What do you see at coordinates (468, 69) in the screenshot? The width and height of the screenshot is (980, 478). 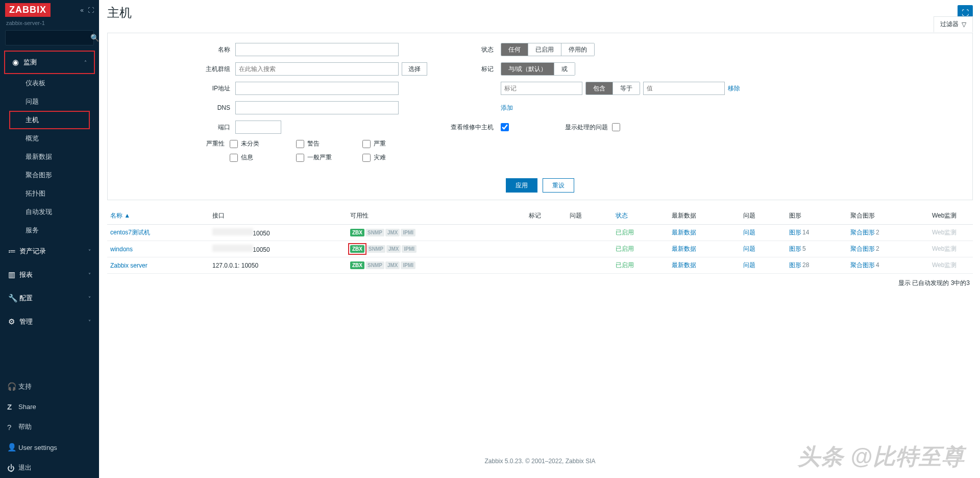 I see `label-tags: 标记` at bounding box center [468, 69].